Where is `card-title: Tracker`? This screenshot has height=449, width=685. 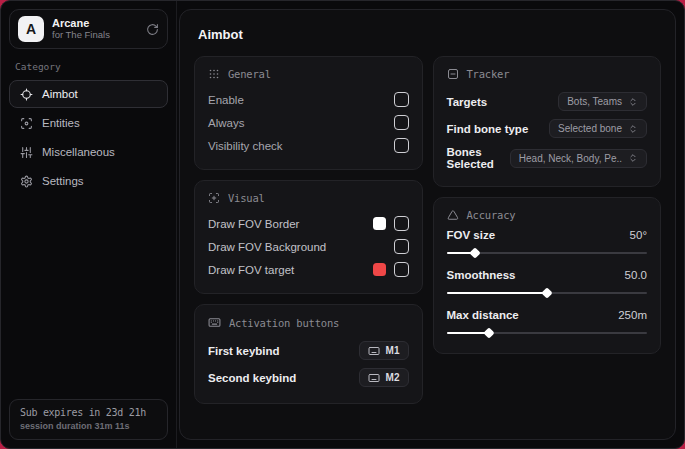 card-title: Tracker is located at coordinates (488, 74).